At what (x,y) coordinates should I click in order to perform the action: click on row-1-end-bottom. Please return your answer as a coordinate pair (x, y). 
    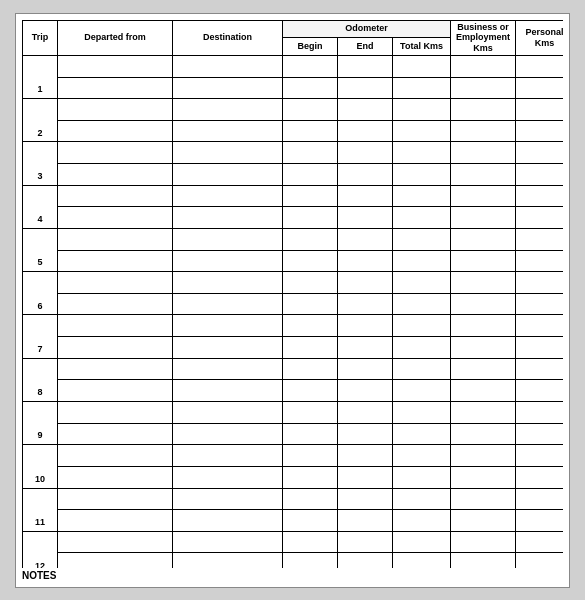
    Looking at the image, I should click on (366, 88).